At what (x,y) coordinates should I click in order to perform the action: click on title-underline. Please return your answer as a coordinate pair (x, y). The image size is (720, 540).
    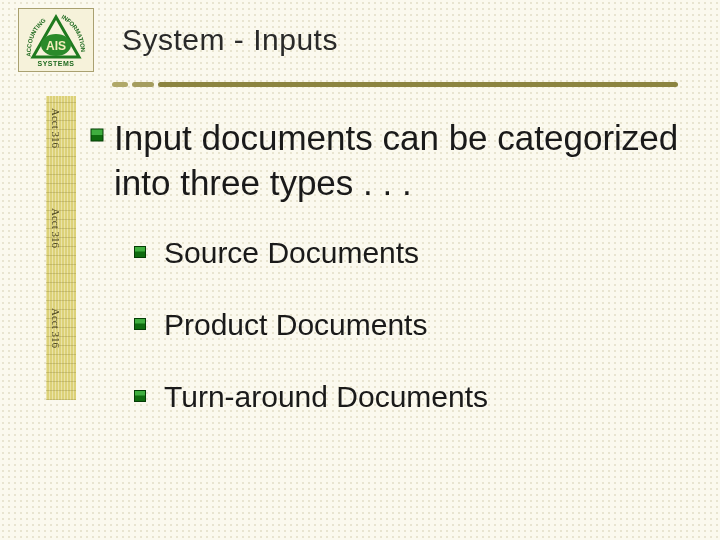
    Looking at the image, I should click on (396, 85).